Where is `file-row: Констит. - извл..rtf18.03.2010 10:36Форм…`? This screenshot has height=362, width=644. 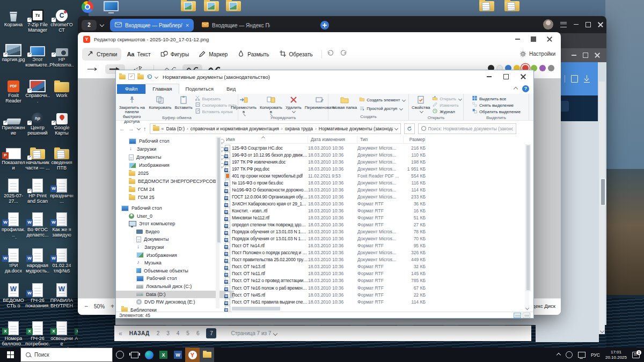
file-row: Констит. - извл..rtf18.03.2010 10:36Форм… is located at coordinates (325, 210).